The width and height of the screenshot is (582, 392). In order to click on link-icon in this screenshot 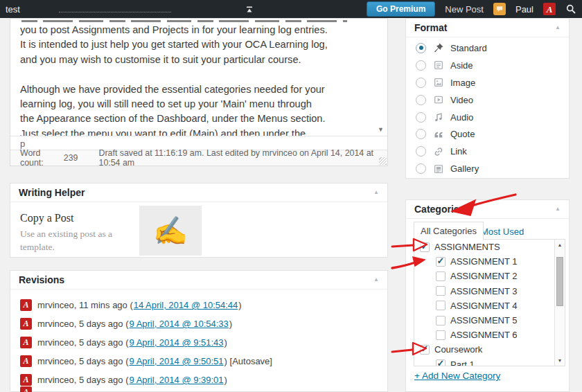, I will do `click(439, 152)`.